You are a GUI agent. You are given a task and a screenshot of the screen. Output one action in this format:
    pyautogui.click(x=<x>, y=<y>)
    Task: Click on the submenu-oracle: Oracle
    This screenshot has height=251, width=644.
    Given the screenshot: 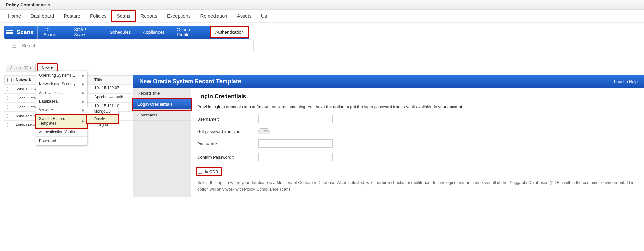 What is the action you would take?
    pyautogui.click(x=102, y=119)
    